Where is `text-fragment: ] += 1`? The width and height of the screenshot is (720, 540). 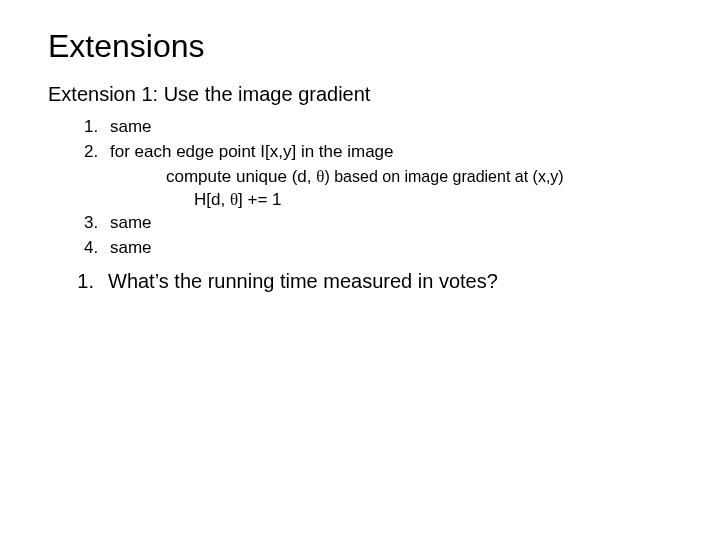
text-fragment: ] += 1 is located at coordinates (260, 200).